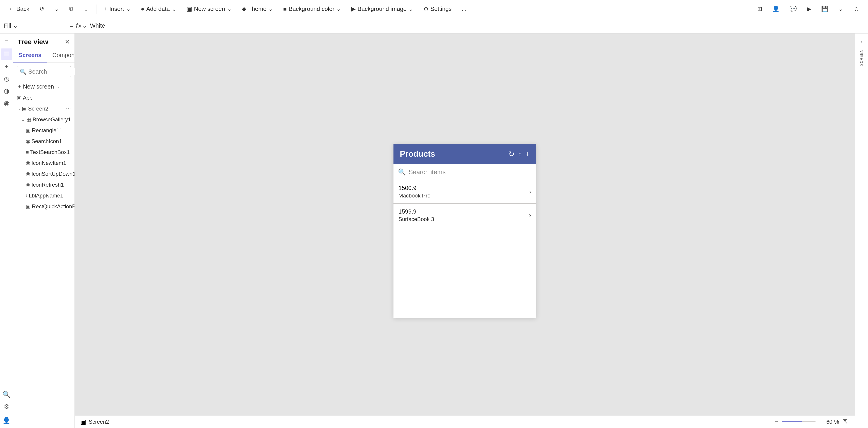 The width and height of the screenshot is (868, 428). Describe the element at coordinates (174, 9) in the screenshot. I see `chevron-down-icon-4: ⌄` at that location.